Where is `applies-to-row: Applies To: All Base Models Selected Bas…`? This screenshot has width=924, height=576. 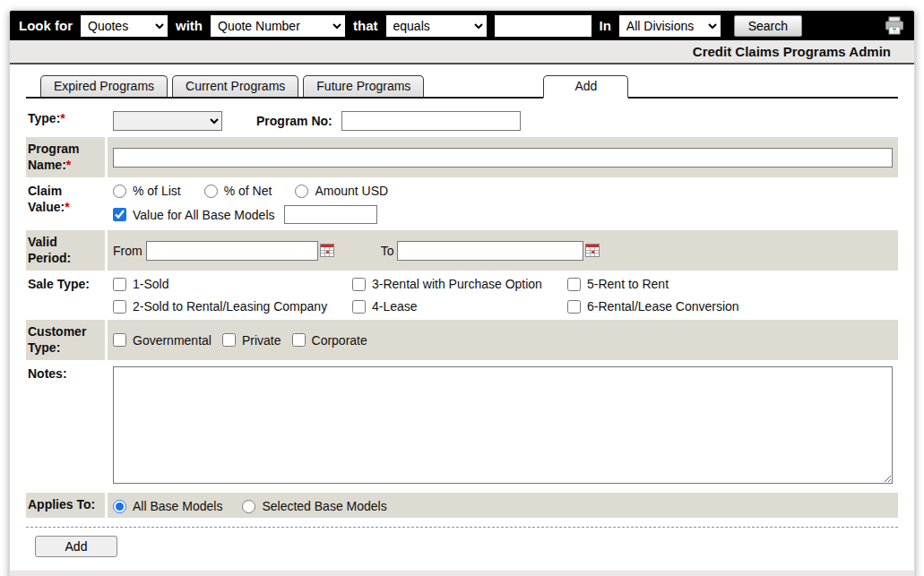 applies-to-row: Applies To: All Base Models Selected Bas… is located at coordinates (462, 505).